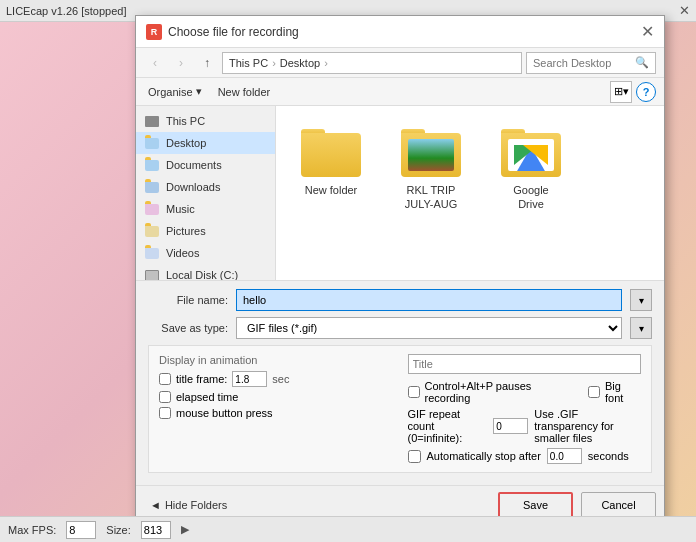 The height and width of the screenshot is (542, 696). Describe the element at coordinates (118, 530) in the screenshot. I see `size-label: Size:` at that location.